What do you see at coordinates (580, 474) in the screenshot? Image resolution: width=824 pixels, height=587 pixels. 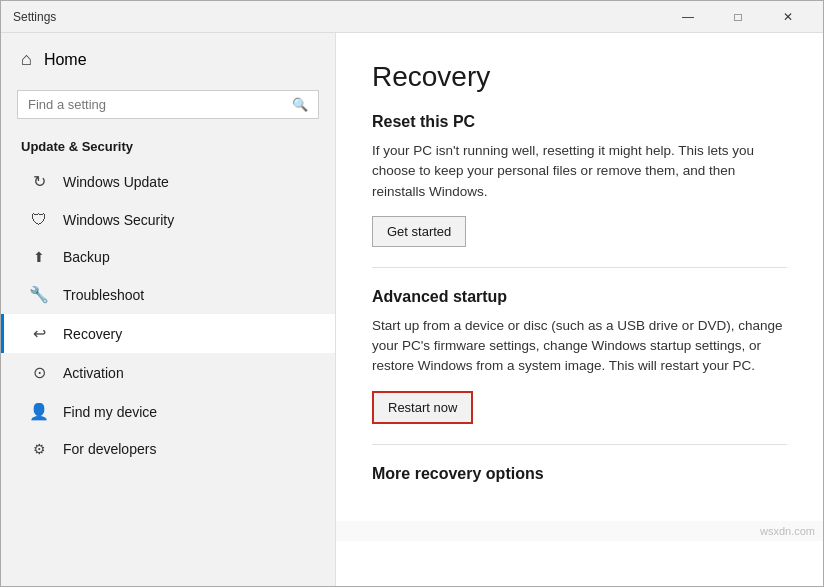 I see `more-recovery-section: More recovery options` at bounding box center [580, 474].